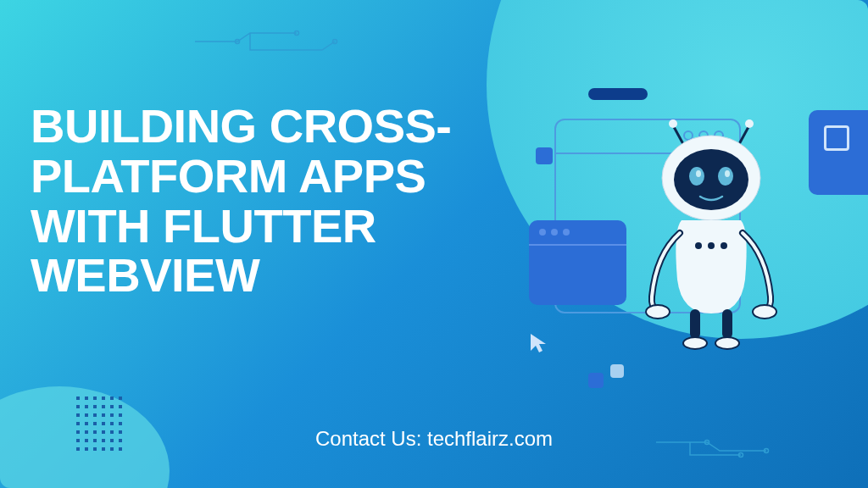  I want to click on window-filled-icon, so click(578, 263).